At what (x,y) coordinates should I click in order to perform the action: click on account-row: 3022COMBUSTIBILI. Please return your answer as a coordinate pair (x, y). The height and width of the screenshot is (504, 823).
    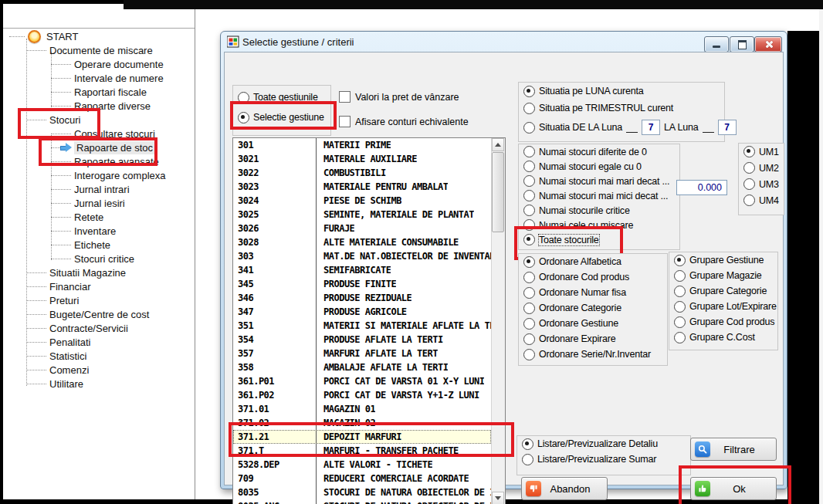
    Looking at the image, I should click on (362, 173).